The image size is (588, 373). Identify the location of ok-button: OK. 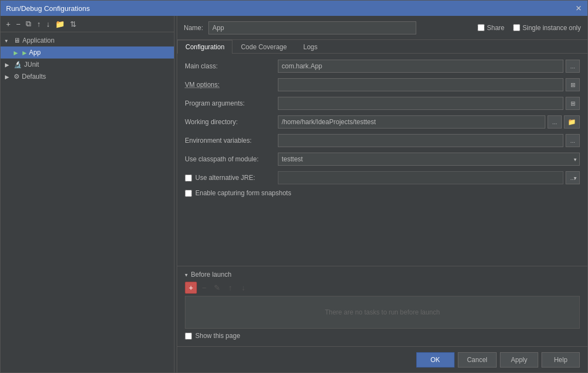
(435, 360).